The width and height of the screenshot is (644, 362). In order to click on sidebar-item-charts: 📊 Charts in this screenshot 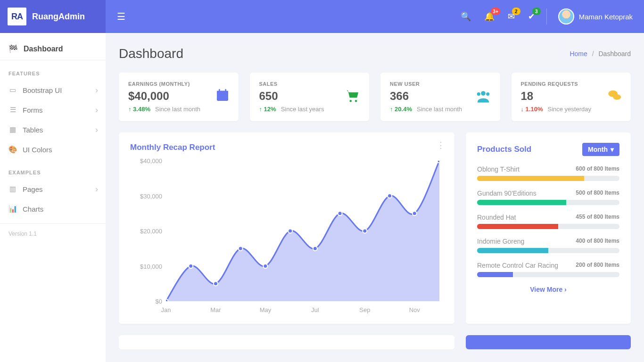, I will do `click(53, 209)`.